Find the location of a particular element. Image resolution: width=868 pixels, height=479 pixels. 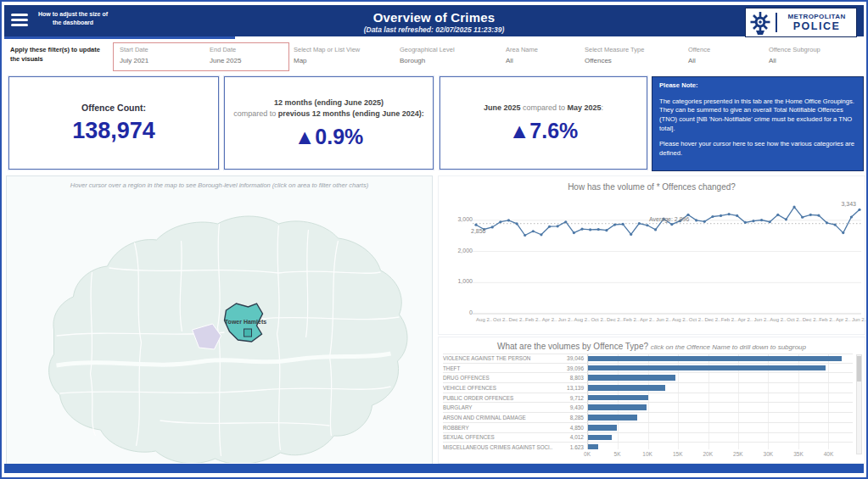

y-axis-tick: 1,000 is located at coordinates (456, 281).